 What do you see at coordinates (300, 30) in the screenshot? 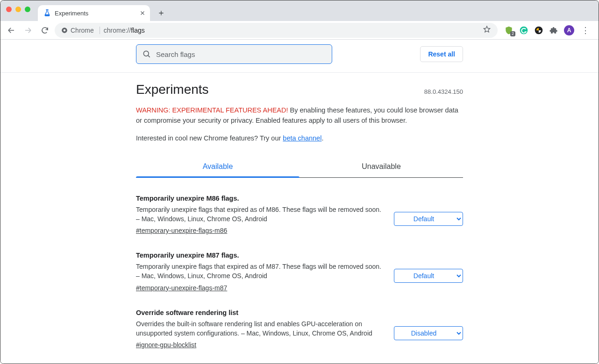
I see `toolbar: Chrome chrome://flags 2 A ⋮` at bounding box center [300, 30].